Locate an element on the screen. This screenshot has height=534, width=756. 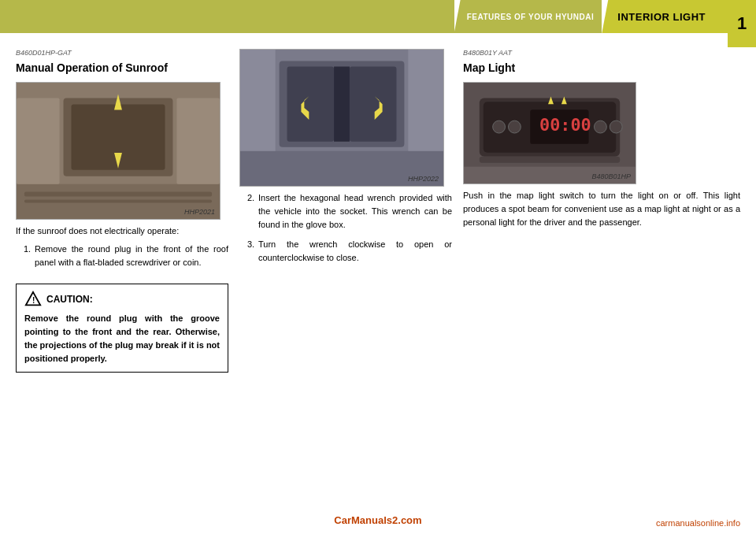
svg-text: 00:00 is located at coordinates (565, 124).